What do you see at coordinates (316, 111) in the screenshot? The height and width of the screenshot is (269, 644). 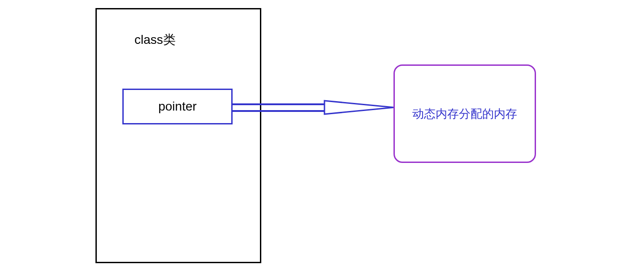 I see `arrow-icon` at bounding box center [316, 111].